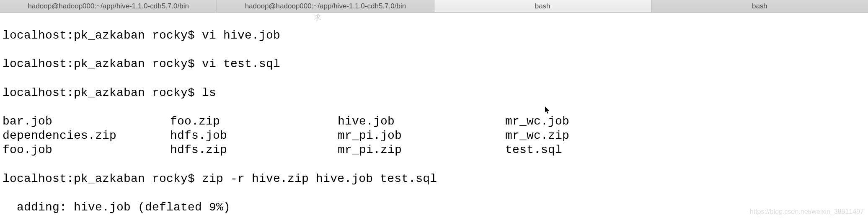  What do you see at coordinates (254, 150) in the screenshot?
I see `ls-file: hdfs.zip` at bounding box center [254, 150].